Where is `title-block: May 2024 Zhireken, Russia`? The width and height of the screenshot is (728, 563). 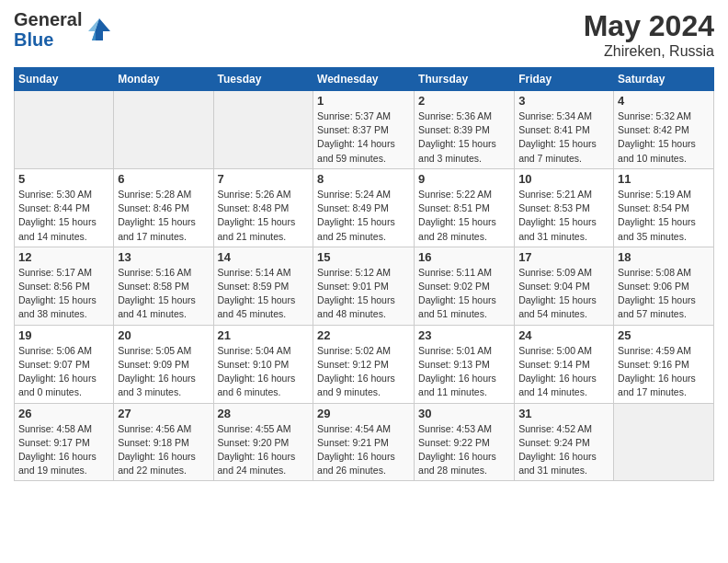 title-block: May 2024 Zhireken, Russia is located at coordinates (649, 35).